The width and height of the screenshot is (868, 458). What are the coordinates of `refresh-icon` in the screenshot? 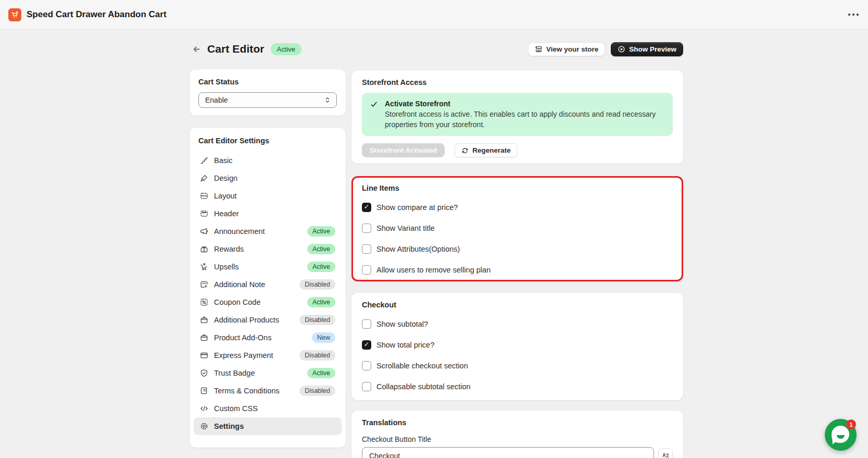 It's located at (465, 151).